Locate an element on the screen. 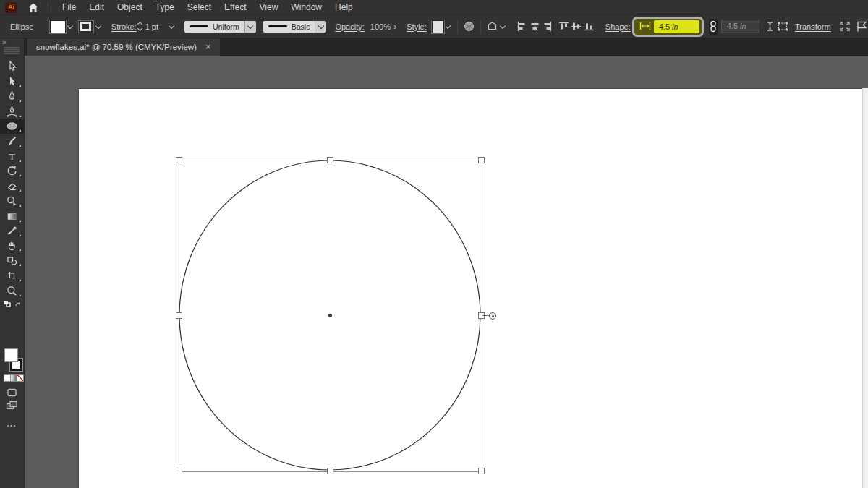  gradient-tool is located at coordinates (12, 217).